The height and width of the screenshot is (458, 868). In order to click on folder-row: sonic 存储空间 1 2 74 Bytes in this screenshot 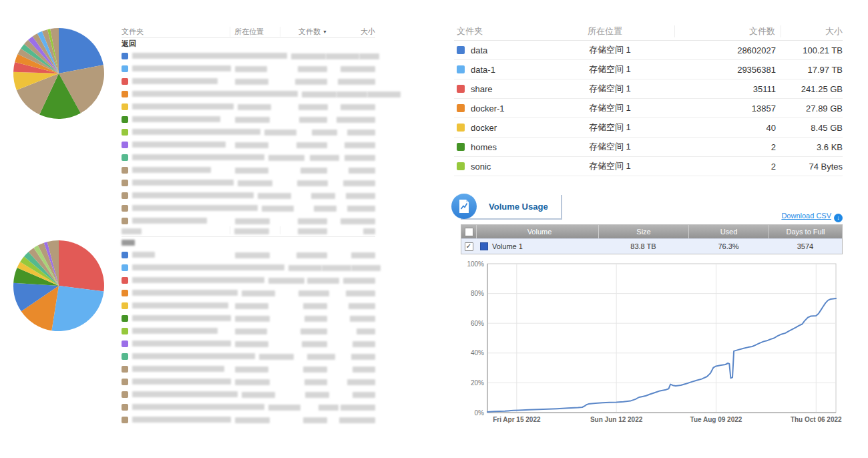, I will do `click(648, 167)`.